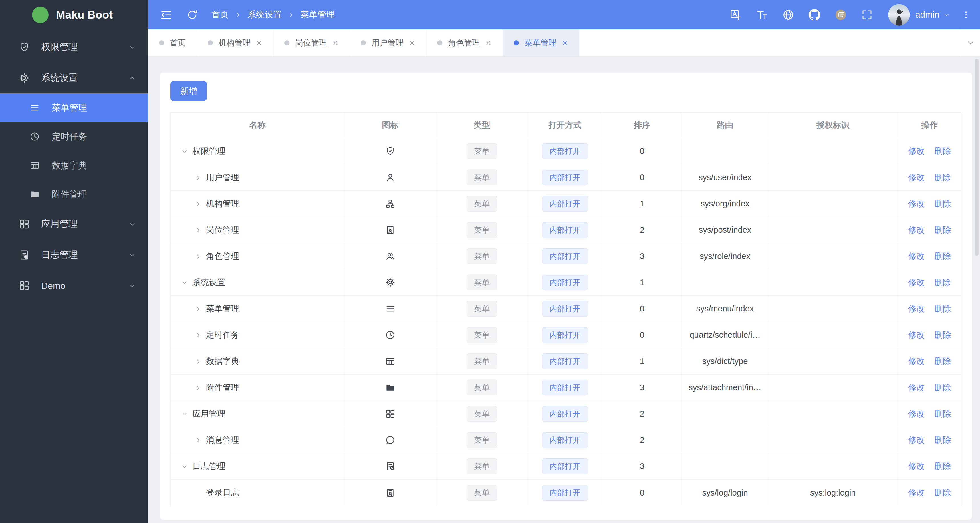 The height and width of the screenshot is (523, 980). Describe the element at coordinates (541, 43) in the screenshot. I see `tab-菜单管理: 菜单管理` at that location.